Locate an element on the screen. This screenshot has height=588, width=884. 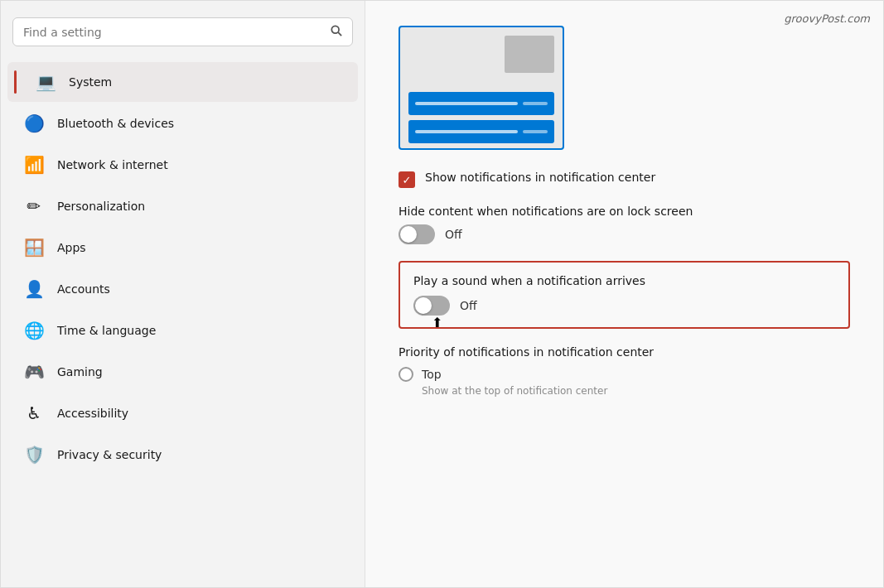
sidebar-item-personalization: ✏️ Personalization is located at coordinates (182, 206).